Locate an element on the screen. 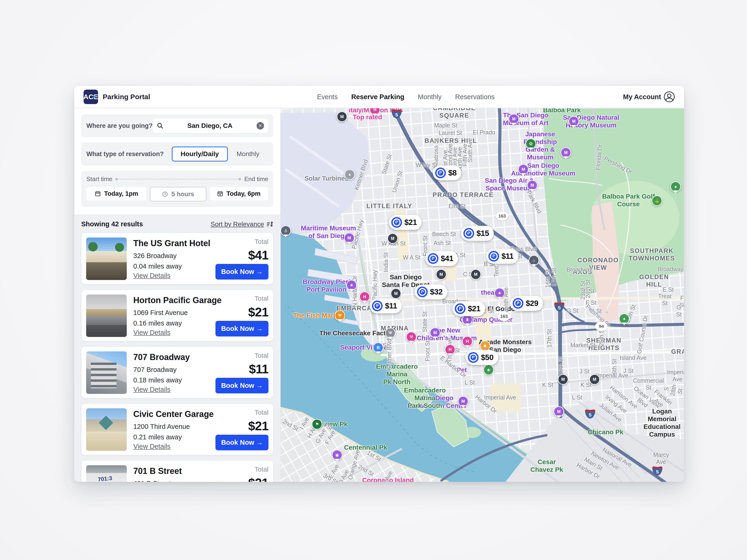 This screenshot has width=747, height=560. result-address: 401 B Street is located at coordinates (174, 481).